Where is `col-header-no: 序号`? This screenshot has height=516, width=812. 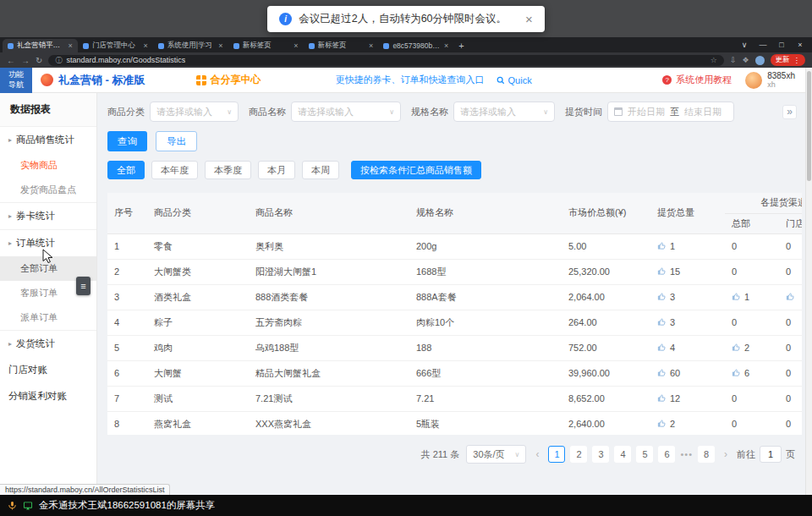 col-header-no: 序号 is located at coordinates (127, 213).